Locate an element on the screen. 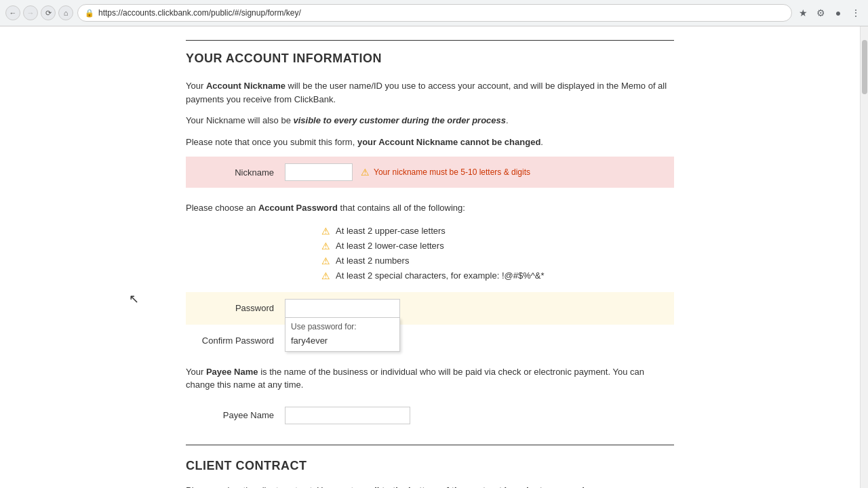 This screenshot has height=488, width=868. password-requirements: ⚠ At least 2 upper-case letters ⚠ At lea… is located at coordinates (430, 253).